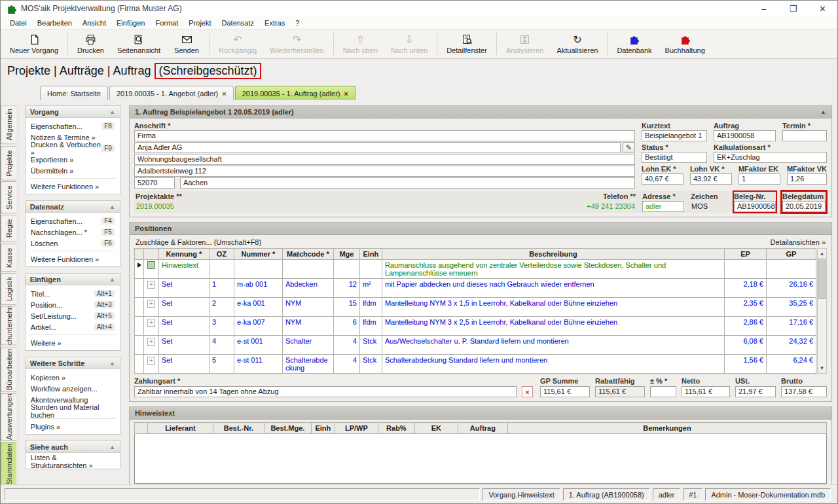  What do you see at coordinates (287, 428) in the screenshot?
I see `col-best-mge: Best.Mge.` at bounding box center [287, 428].